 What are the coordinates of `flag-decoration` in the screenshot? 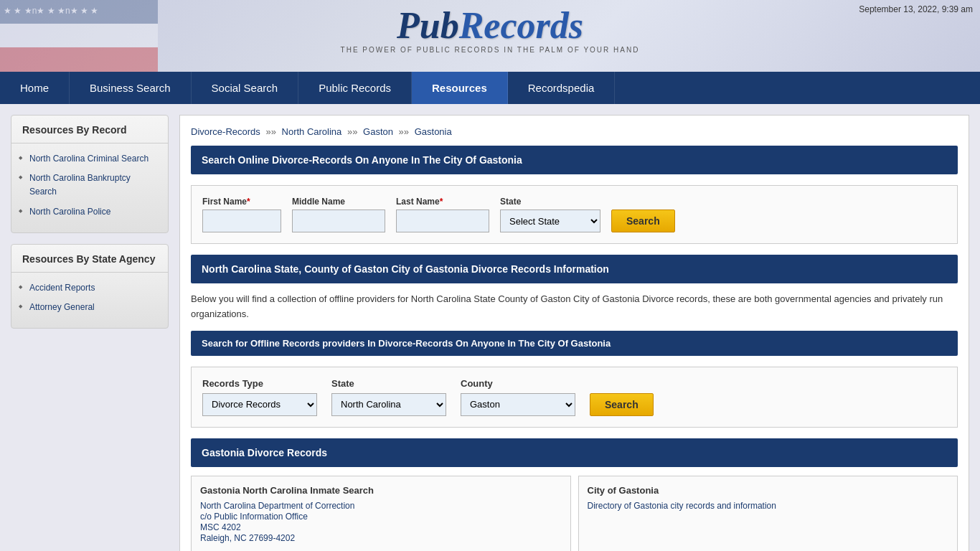 It's located at (79, 36).